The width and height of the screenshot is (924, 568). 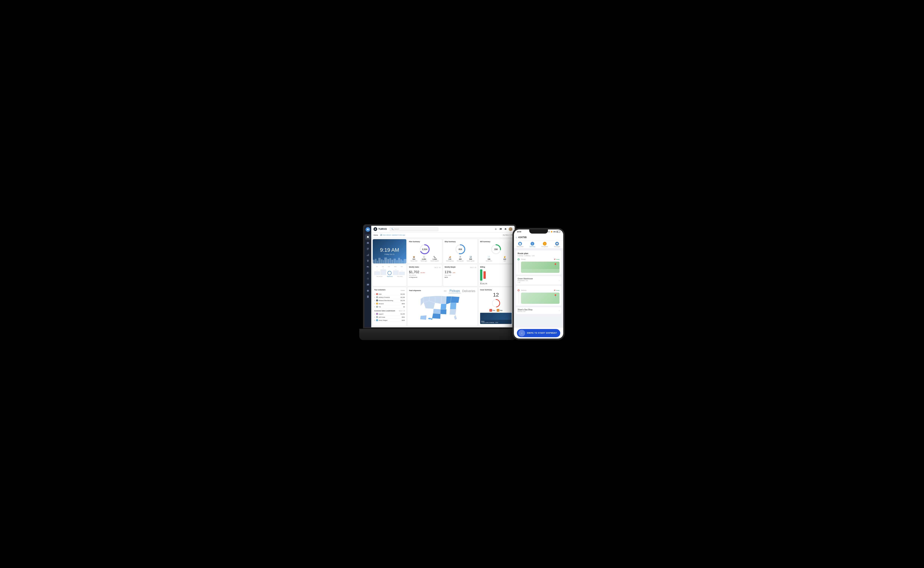 I want to click on billing-title: Billing, so click(x=496, y=267).